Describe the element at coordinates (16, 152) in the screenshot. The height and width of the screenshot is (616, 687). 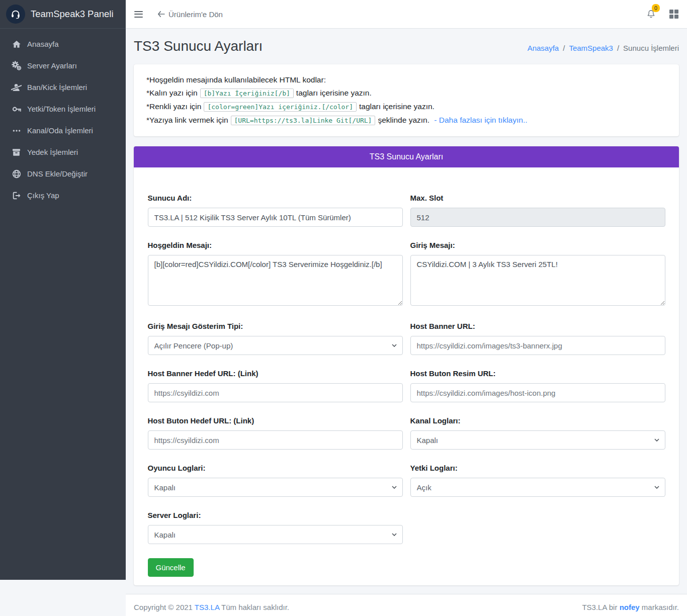
I see `archive-icon` at that location.